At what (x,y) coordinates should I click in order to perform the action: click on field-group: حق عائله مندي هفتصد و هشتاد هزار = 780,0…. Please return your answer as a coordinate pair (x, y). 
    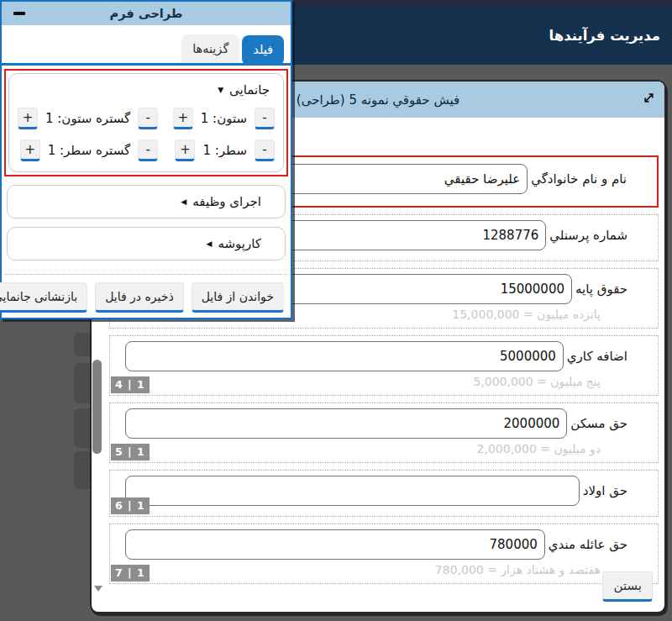
    Looking at the image, I should click on (384, 554).